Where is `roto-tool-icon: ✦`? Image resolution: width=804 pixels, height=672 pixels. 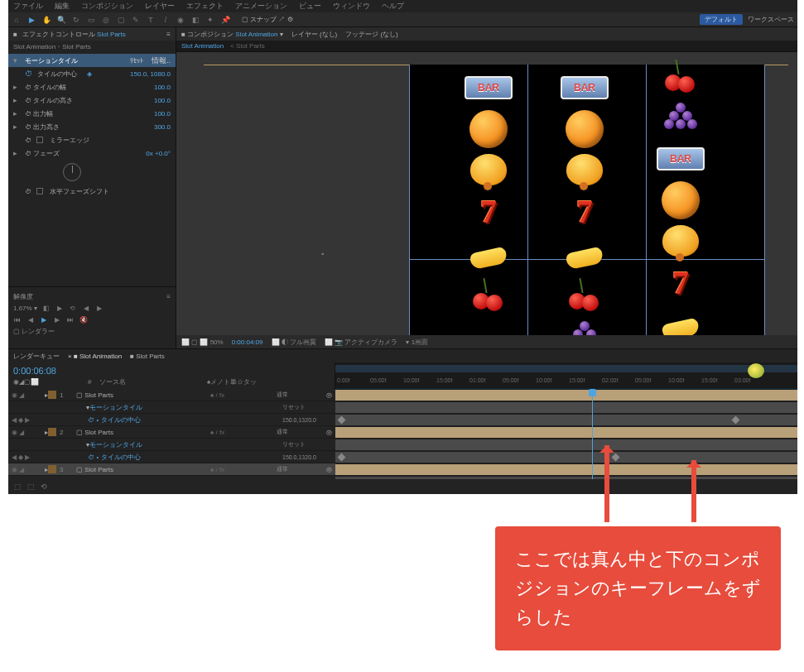
roto-tool-icon: ✦ is located at coordinates (210, 20).